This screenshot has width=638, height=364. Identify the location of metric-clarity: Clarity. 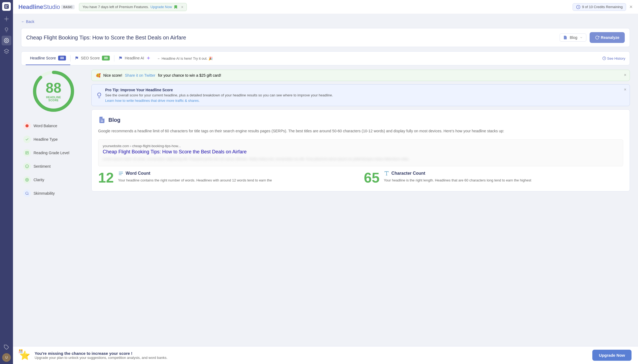
(54, 180).